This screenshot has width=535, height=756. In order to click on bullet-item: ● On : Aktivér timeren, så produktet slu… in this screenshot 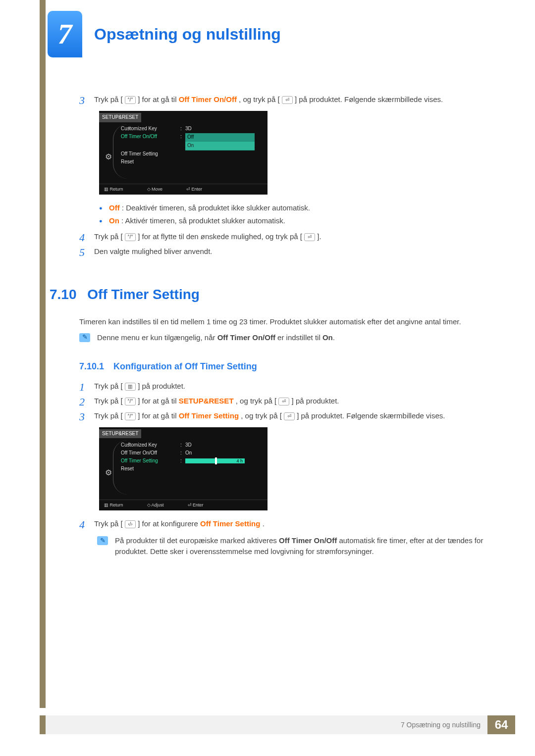, I will do `click(295, 221)`.